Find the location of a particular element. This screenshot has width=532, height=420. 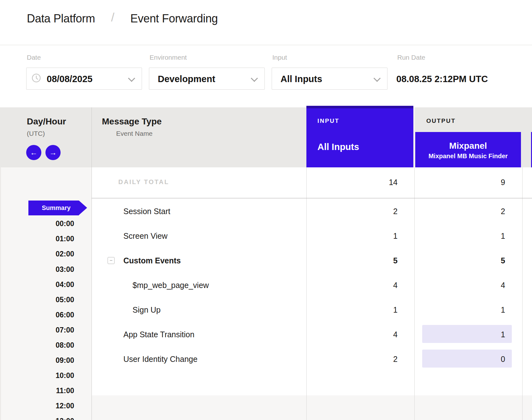

previous-day-button: ← is located at coordinates (34, 153).